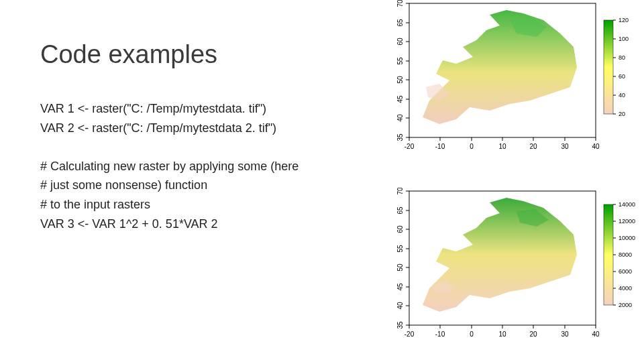 The height and width of the screenshot is (362, 644). What do you see at coordinates (622, 95) in the screenshot?
I see `legend-tick: 40` at bounding box center [622, 95].